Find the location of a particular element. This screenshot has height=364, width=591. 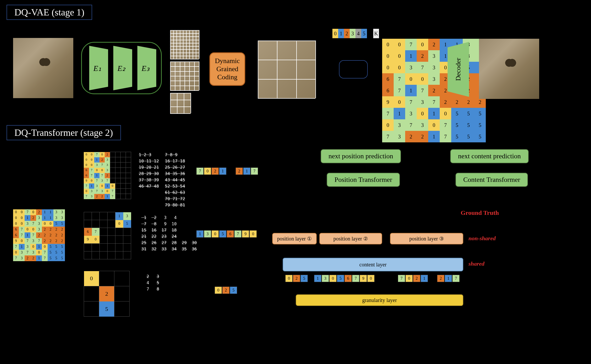

content-transformer: Content Transformer is located at coordinates (492, 180).